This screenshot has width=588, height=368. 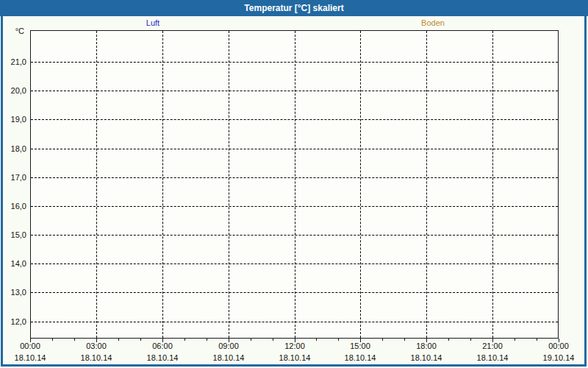 I want to click on y-tick-label: 18,0, so click(x=13, y=149).